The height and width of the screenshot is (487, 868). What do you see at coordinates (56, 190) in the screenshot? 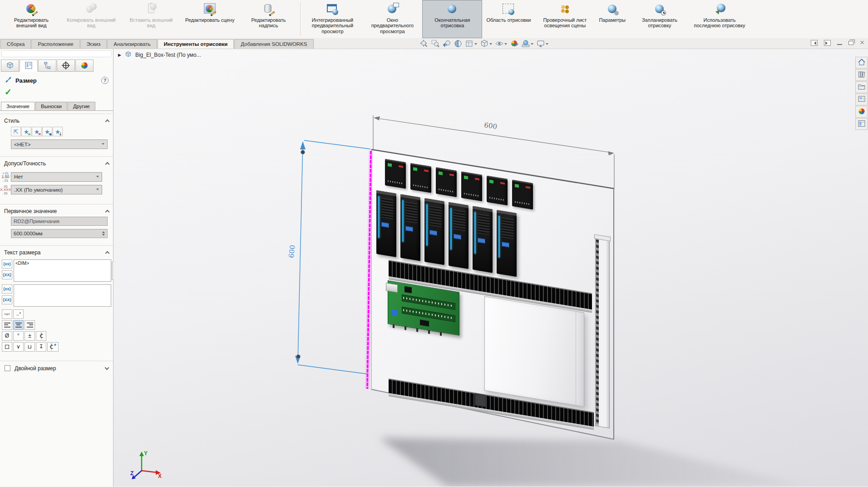
I see `precision-dropdown: .XX (По умолчанию)` at bounding box center [56, 190].